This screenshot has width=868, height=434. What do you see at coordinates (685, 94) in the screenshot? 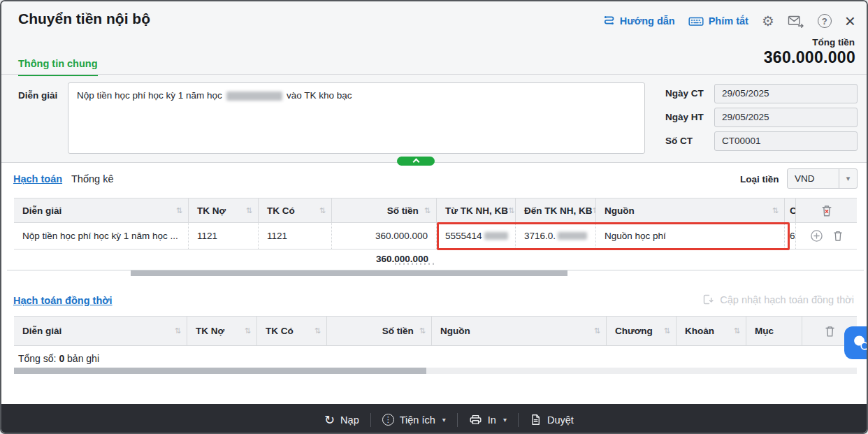
I see `date-ct-label: Ngày CT` at bounding box center [685, 94].